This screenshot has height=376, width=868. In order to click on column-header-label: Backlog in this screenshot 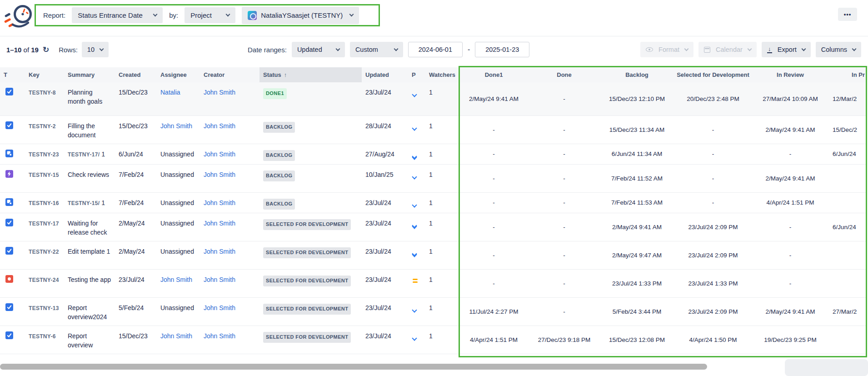, I will do `click(637, 75)`.